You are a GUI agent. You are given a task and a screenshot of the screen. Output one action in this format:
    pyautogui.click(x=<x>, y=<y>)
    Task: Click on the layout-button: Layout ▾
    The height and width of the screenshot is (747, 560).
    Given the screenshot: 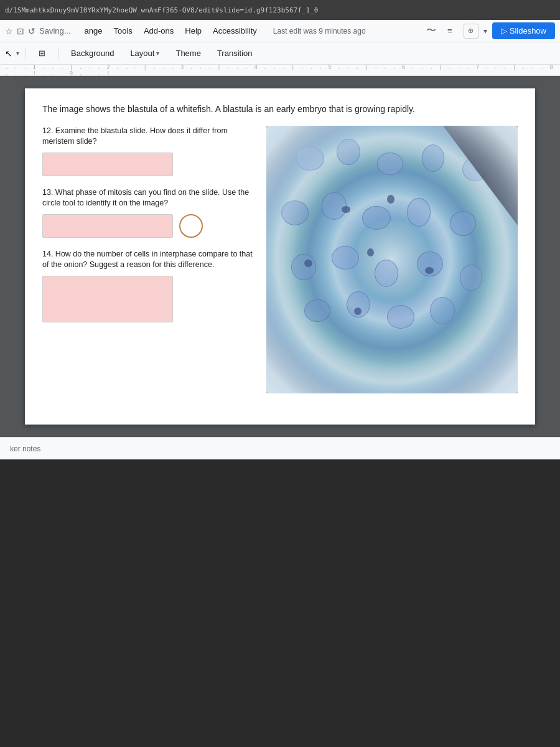 What is the action you would take?
    pyautogui.click(x=144, y=54)
    